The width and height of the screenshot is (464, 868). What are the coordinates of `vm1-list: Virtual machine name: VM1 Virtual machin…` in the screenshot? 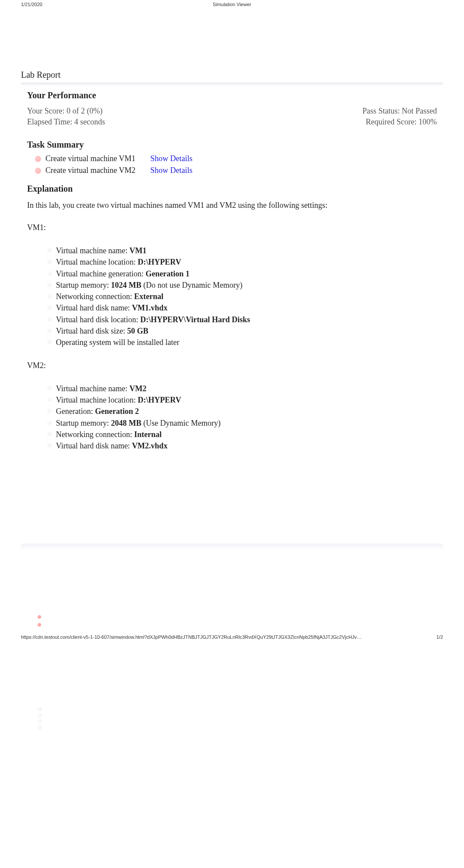 It's located at (232, 297).